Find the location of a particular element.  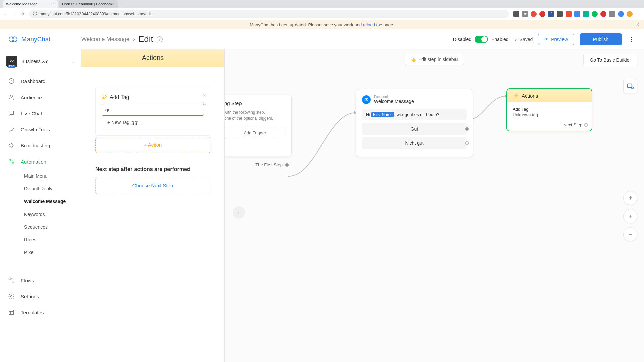

nav-label: Settings is located at coordinates (30, 296).